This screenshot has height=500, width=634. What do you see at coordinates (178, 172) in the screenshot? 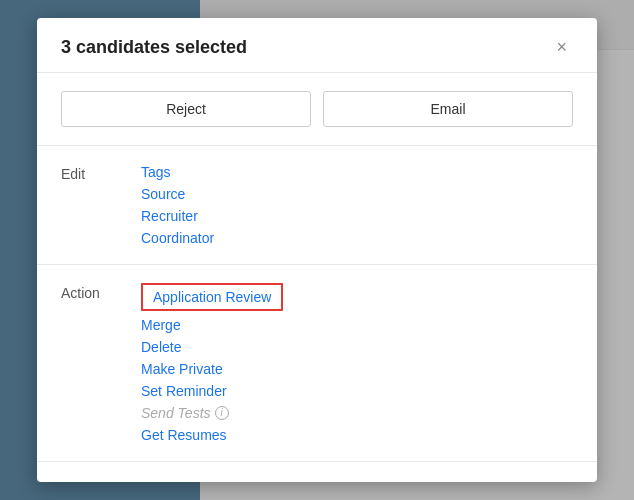
I see `edit-tags-link: Tags` at bounding box center [178, 172].